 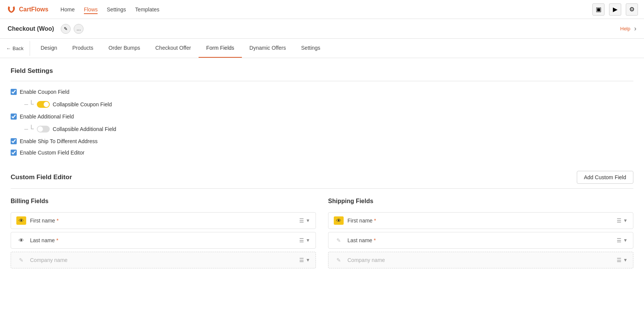 I want to click on billing-last-name-actions: ☰ ▼, so click(x=305, y=240).